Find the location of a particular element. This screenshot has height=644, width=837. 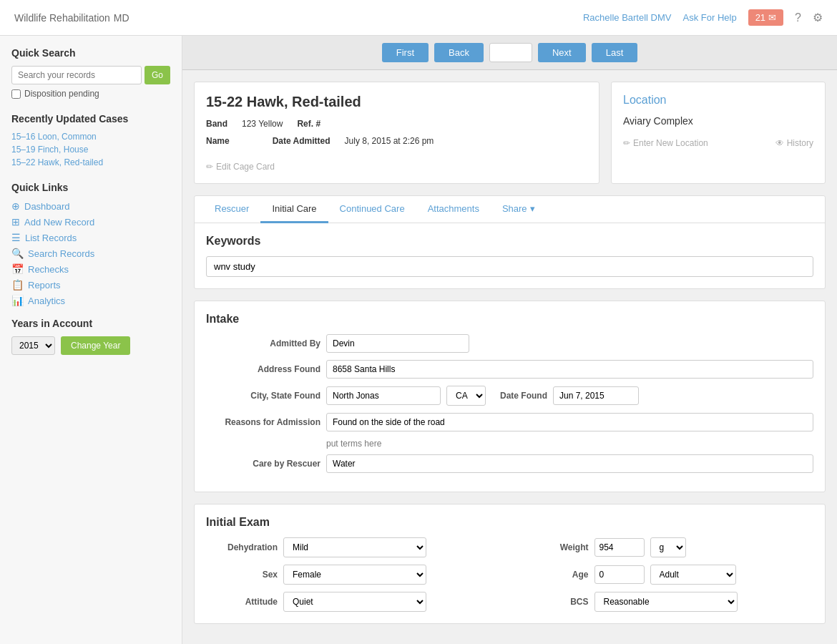

history-label: History is located at coordinates (800, 143).